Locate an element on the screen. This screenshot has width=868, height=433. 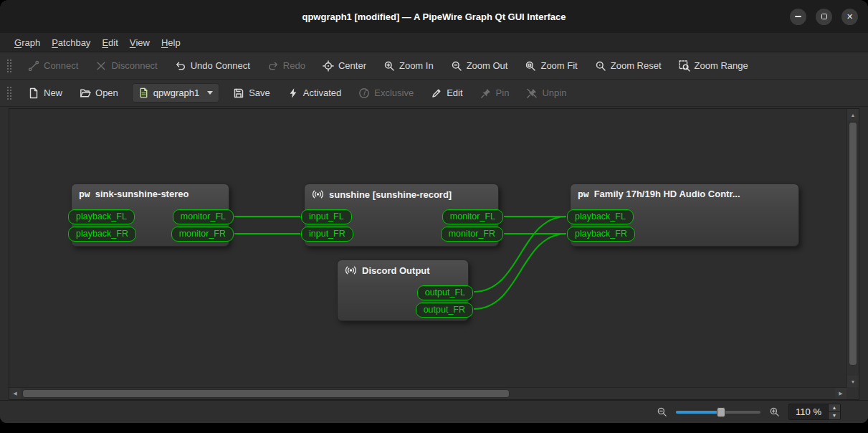
zoom-in-icon is located at coordinates (389, 66).